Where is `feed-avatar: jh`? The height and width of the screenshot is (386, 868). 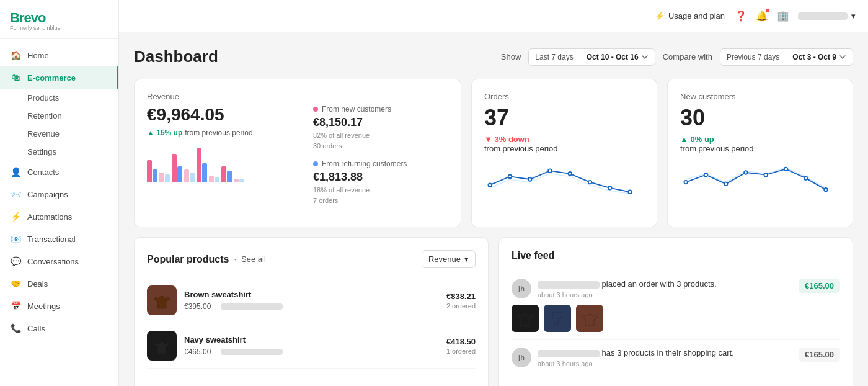 feed-avatar: jh is located at coordinates (521, 357).